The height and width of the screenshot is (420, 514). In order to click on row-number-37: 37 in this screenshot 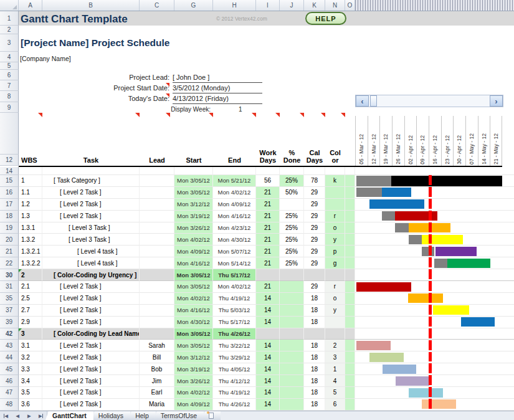, I will do `click(9, 310)`.